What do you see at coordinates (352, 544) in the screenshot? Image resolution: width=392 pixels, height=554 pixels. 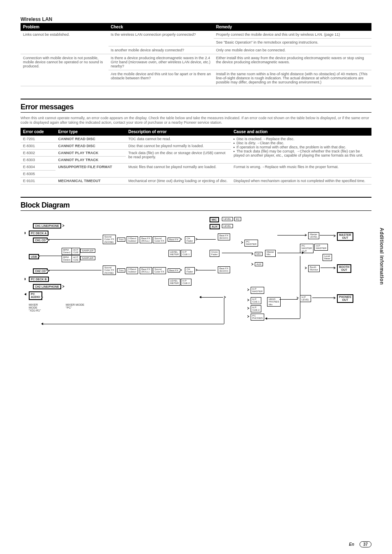 I see `footer-lang: En` at bounding box center [352, 544].